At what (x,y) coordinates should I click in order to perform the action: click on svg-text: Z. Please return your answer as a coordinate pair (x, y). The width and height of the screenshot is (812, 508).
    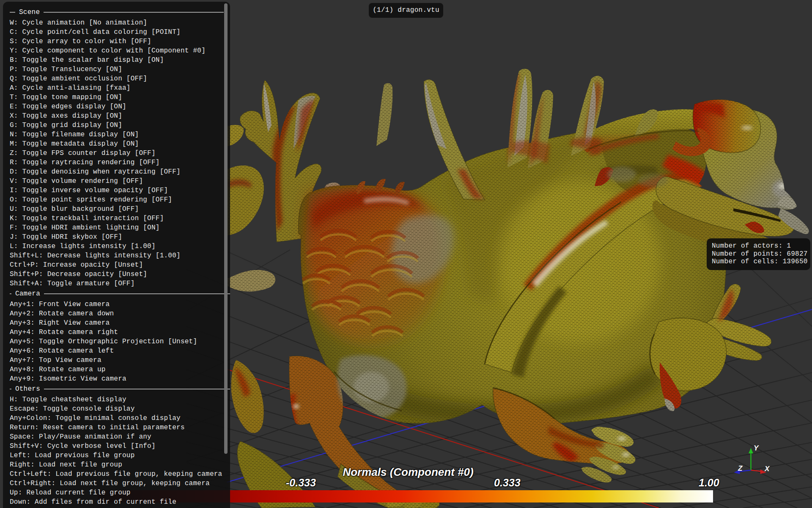
    Looking at the image, I should click on (740, 468).